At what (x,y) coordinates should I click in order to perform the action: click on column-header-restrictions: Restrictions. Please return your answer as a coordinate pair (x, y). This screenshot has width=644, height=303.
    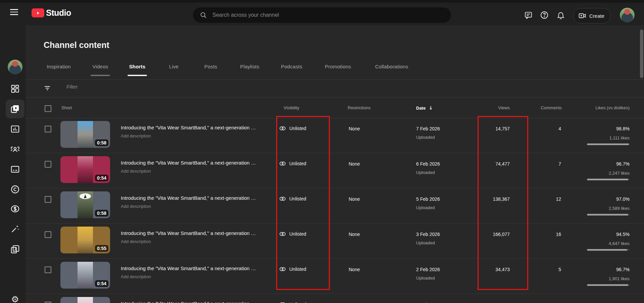
    Looking at the image, I should click on (359, 108).